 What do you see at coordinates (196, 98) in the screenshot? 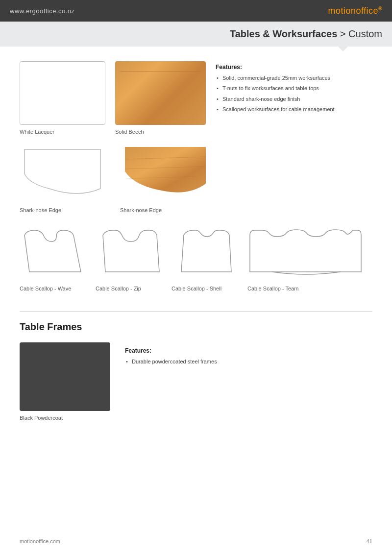
I see `worksurfaces-section: White Lacquer Solid Beech Features: Soli…` at bounding box center [196, 98].